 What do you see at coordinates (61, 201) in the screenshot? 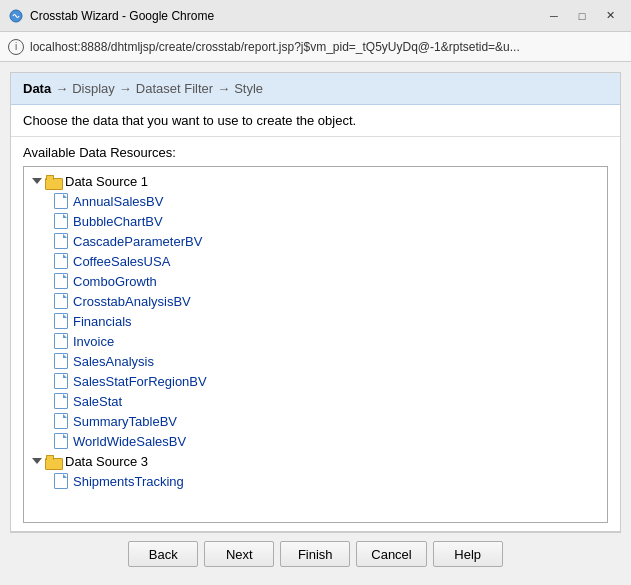
I see `doc-icon-annualsalesbv` at bounding box center [61, 201].